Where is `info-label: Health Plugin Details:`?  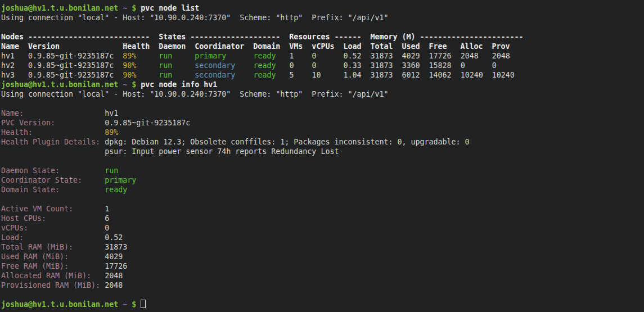
info-label: Health Plugin Details: is located at coordinates (51, 142).